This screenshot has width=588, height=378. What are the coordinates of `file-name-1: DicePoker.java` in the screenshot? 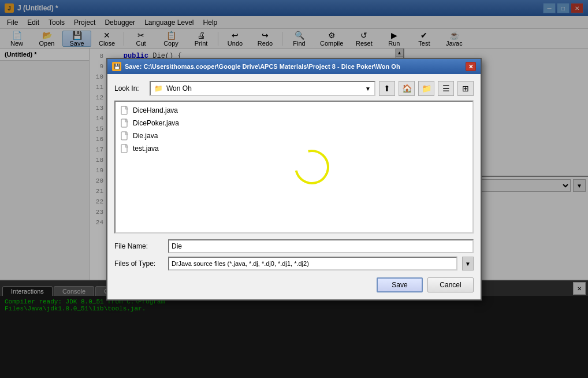 It's located at (156, 123).